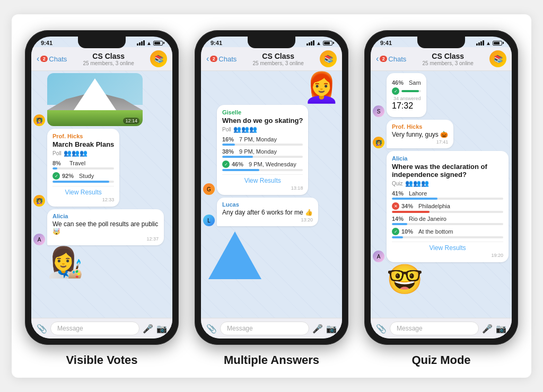 Image resolution: width=543 pixels, height=392 pixels. Describe the element at coordinates (391, 59) in the screenshot. I see `back-button-3: ‹ 2 Chats` at that location.